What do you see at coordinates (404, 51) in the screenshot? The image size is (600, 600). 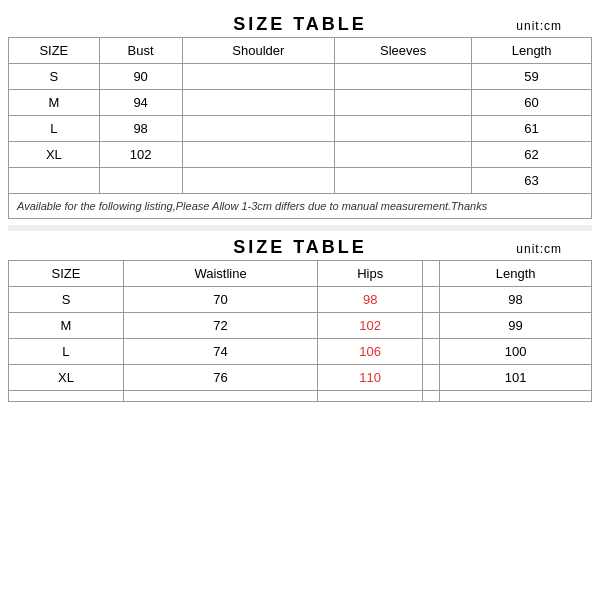 I see `col-sleeves: Sleeves` at bounding box center [404, 51].